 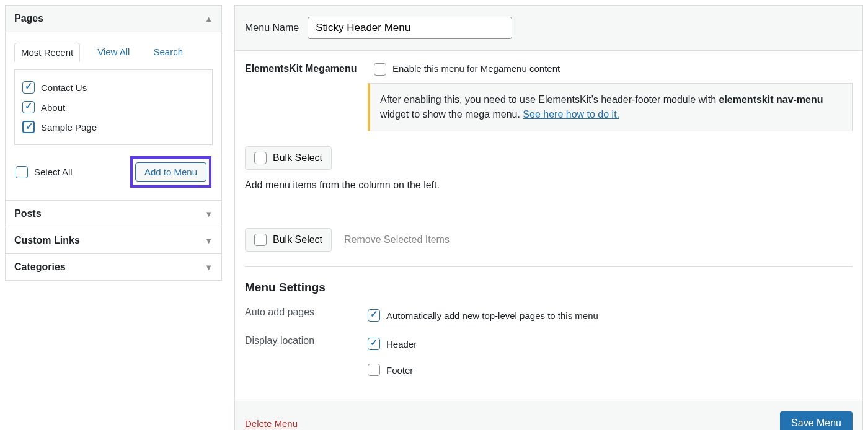 I want to click on setting-display-location: Display location Header Footer, so click(x=549, y=357).